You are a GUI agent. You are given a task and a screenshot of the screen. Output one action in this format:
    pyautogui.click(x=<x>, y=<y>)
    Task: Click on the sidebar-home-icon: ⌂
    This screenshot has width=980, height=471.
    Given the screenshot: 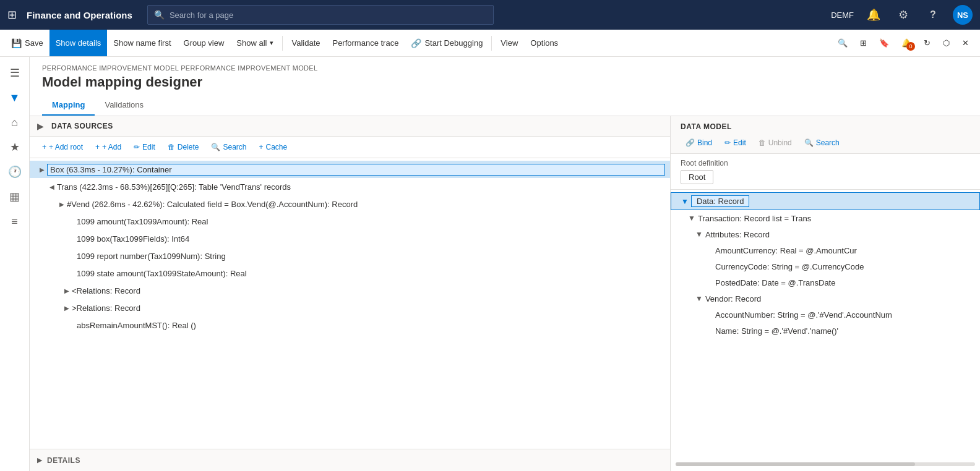 What is the action you would take?
    pyautogui.click(x=15, y=122)
    